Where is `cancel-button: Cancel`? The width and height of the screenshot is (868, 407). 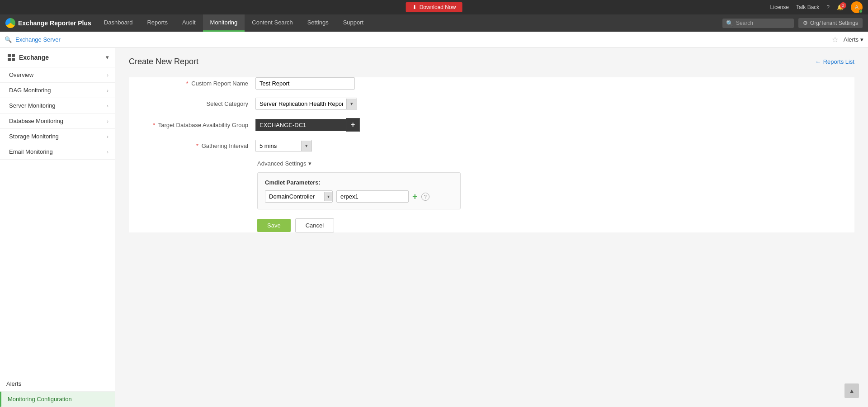 cancel-button: Cancel is located at coordinates (315, 225).